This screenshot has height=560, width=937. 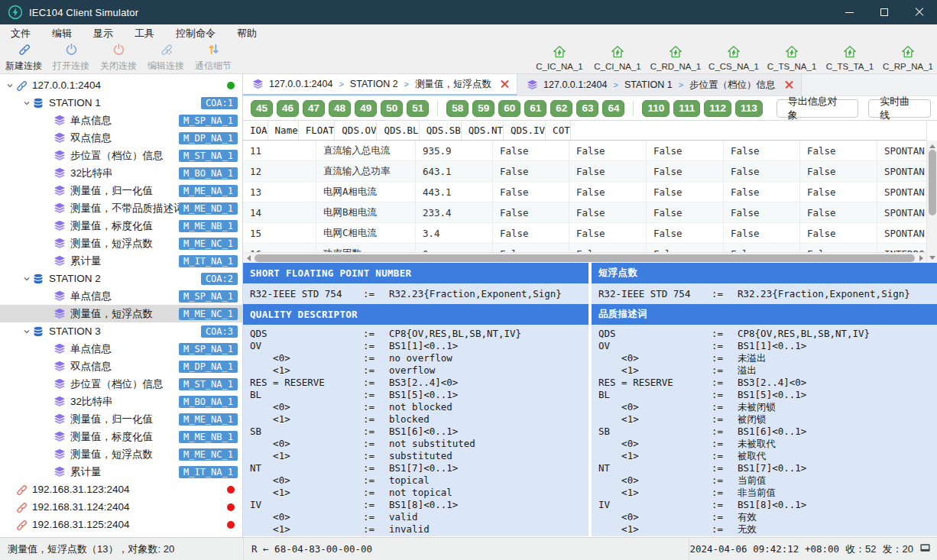 I want to click on ioa-button: 51, so click(x=417, y=108).